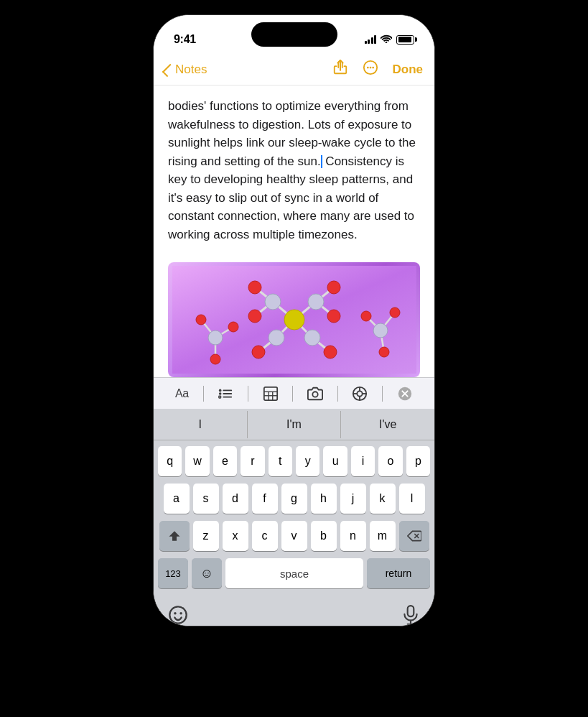 This screenshot has width=588, height=717. Describe the element at coordinates (418, 461) in the screenshot. I see `key-p: p` at that location.